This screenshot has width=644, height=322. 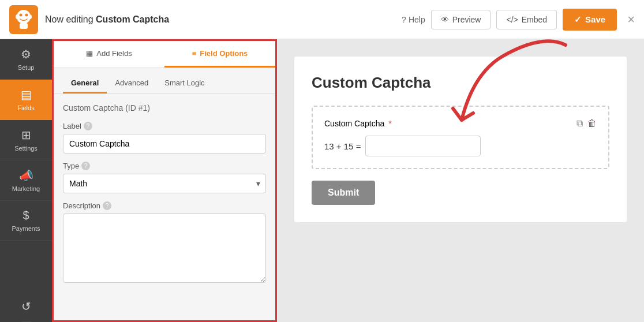 I want to click on options-icon: ≡, so click(x=194, y=53).